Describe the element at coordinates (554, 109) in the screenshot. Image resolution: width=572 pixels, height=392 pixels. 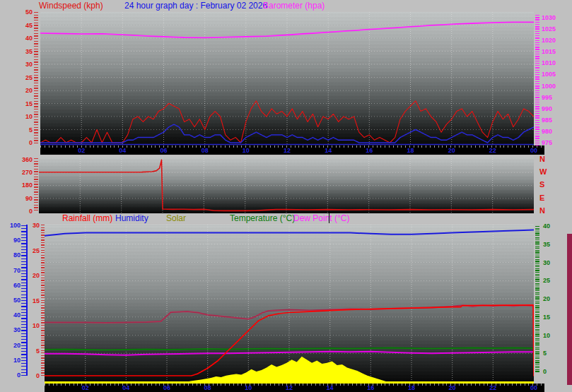
I see `tick-label: 990` at that location.